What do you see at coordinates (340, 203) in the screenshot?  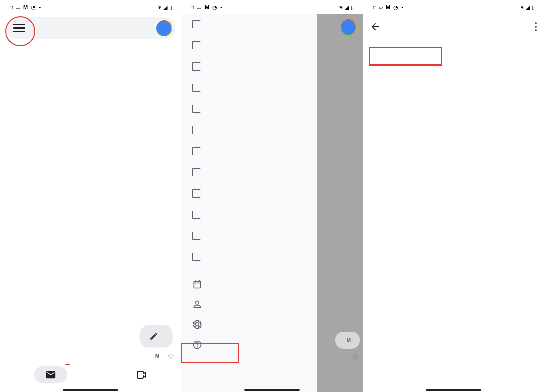 I see `dimmed-inbox: M ☆` at bounding box center [340, 203].